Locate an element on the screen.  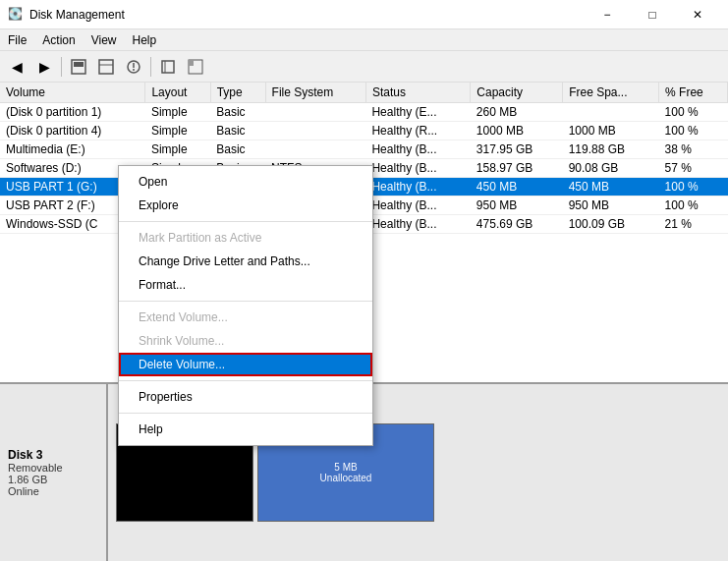
maximize-button: □ is located at coordinates (652, 15).